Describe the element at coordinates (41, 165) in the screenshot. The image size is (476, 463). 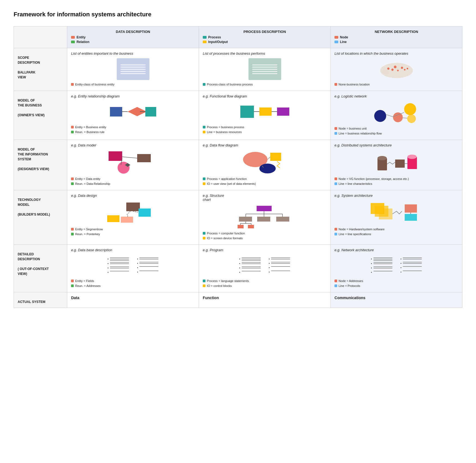
I see `info-row-label: MODEL OFTHE INFORMATIONSYSTEM(DESIGNER'S…` at that location.